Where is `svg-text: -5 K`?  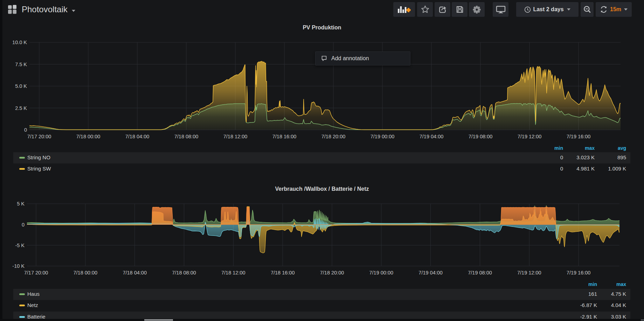
svg-text: -5 K is located at coordinates (20, 245).